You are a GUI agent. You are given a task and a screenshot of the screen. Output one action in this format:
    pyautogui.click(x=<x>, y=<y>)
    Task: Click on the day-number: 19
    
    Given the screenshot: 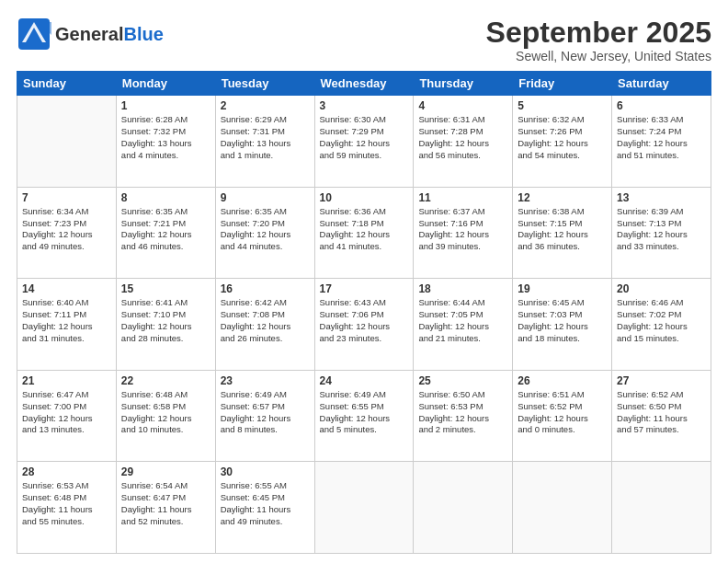 What is the action you would take?
    pyautogui.click(x=563, y=289)
    